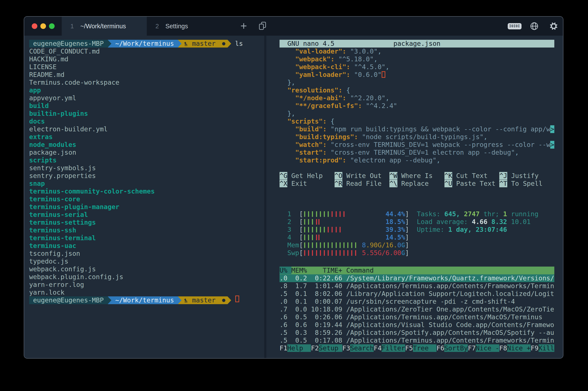 This screenshot has height=391, width=588. Describe the element at coordinates (103, 26) in the screenshot. I see `tab-label: ~/Work/terminus` at that location.